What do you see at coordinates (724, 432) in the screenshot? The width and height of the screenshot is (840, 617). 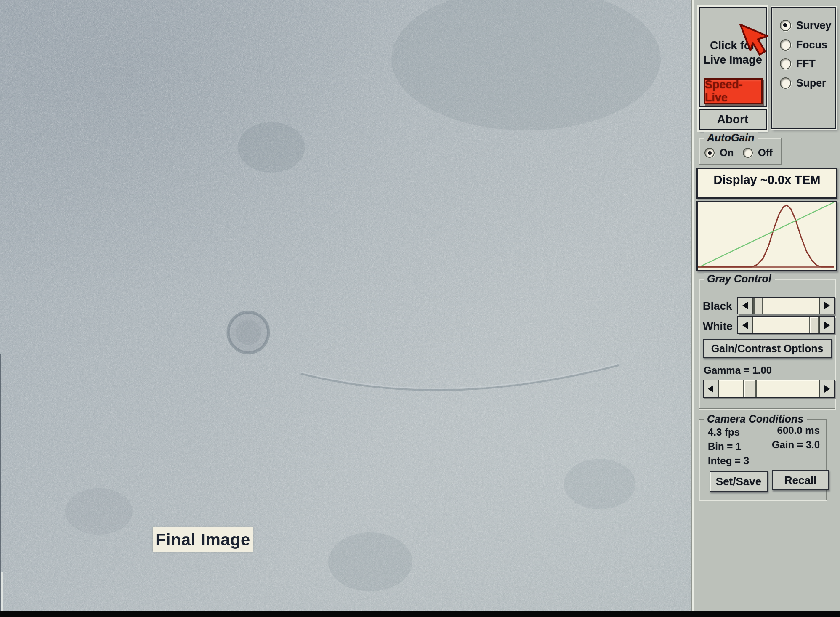 I see `fps-value: 4.3 fps` at bounding box center [724, 432].